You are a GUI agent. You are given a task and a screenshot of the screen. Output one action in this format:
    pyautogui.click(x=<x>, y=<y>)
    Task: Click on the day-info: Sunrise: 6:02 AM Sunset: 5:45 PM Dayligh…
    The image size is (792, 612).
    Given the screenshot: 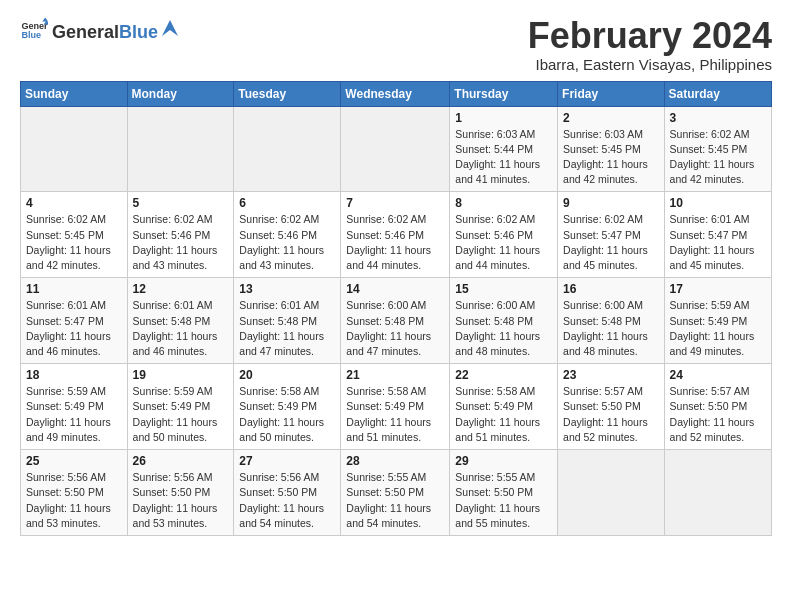 What is the action you would take?
    pyautogui.click(x=74, y=242)
    